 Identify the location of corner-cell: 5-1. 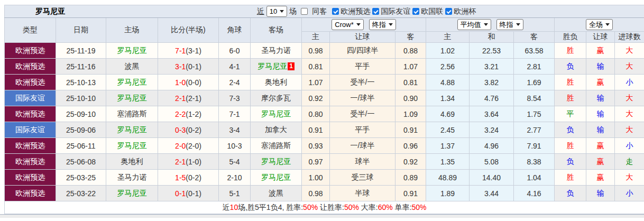
(235, 194).